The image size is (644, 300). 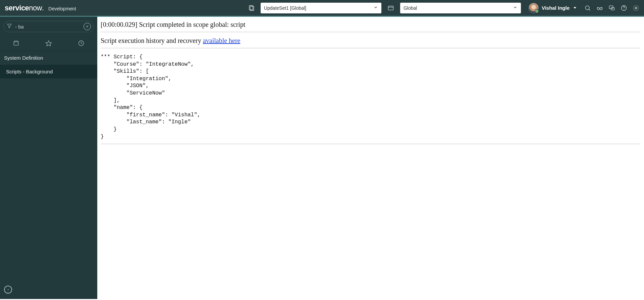 What do you see at coordinates (36, 8) in the screenshot?
I see `brand-now: now` at bounding box center [36, 8].